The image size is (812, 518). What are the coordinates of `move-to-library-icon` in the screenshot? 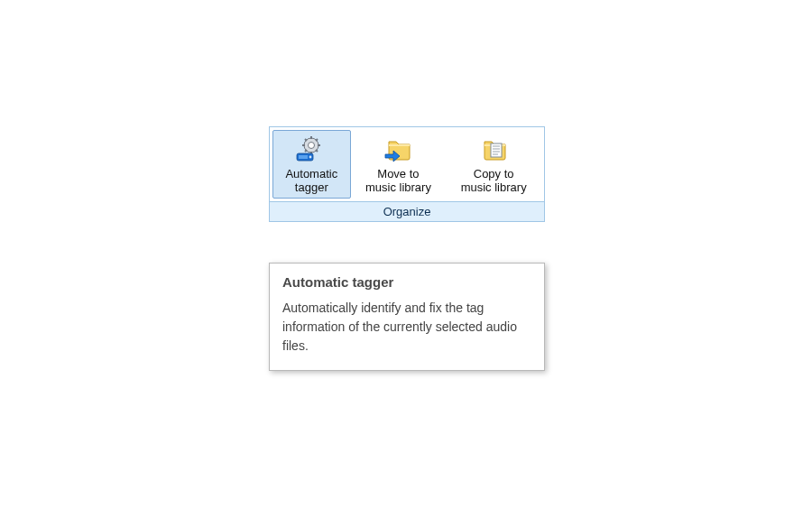 It's located at (398, 150).